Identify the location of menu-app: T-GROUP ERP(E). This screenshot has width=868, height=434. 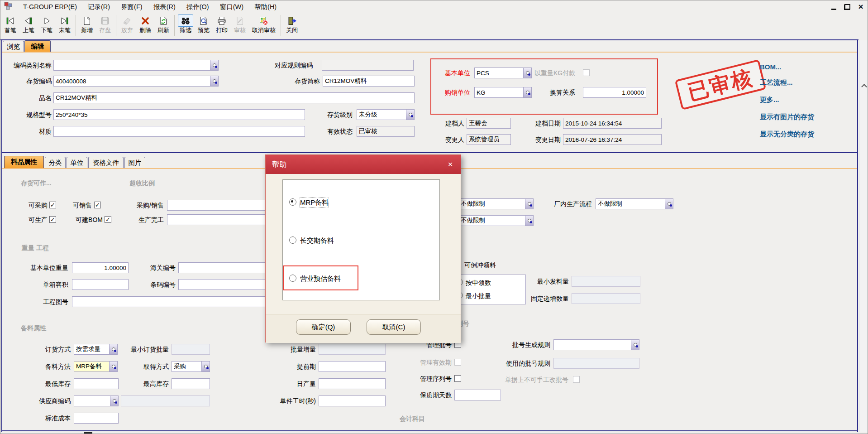
(50, 7).